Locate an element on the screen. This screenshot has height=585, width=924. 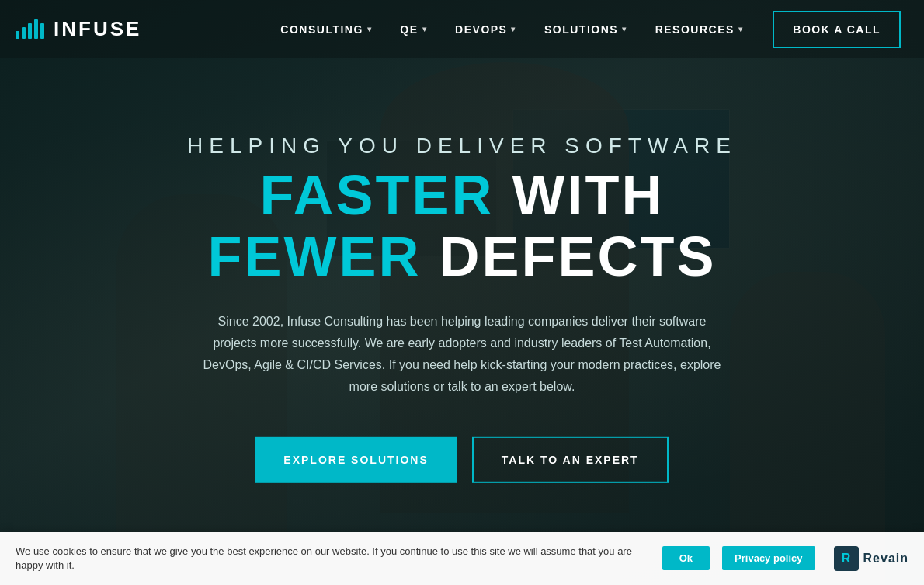
nav-item-resources: RESOURCES ▾ is located at coordinates (700, 30).